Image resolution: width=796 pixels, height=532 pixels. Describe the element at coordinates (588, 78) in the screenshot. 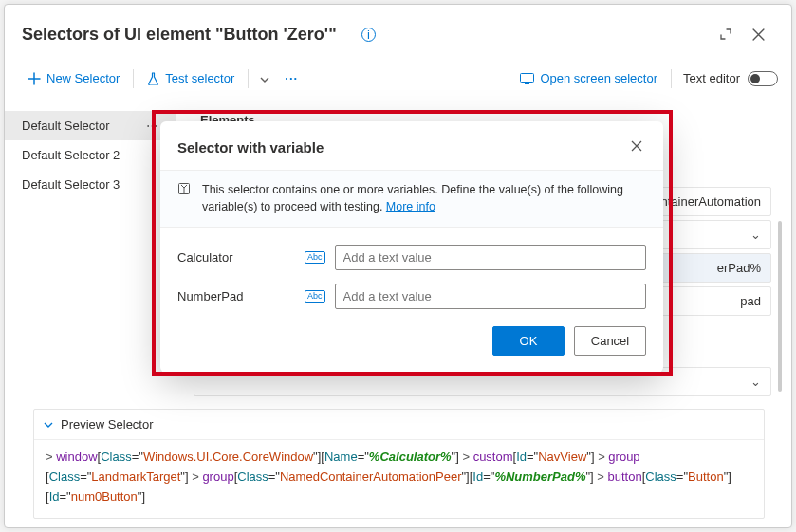

I see `open-screen-selector-button: Open screen selector` at that location.